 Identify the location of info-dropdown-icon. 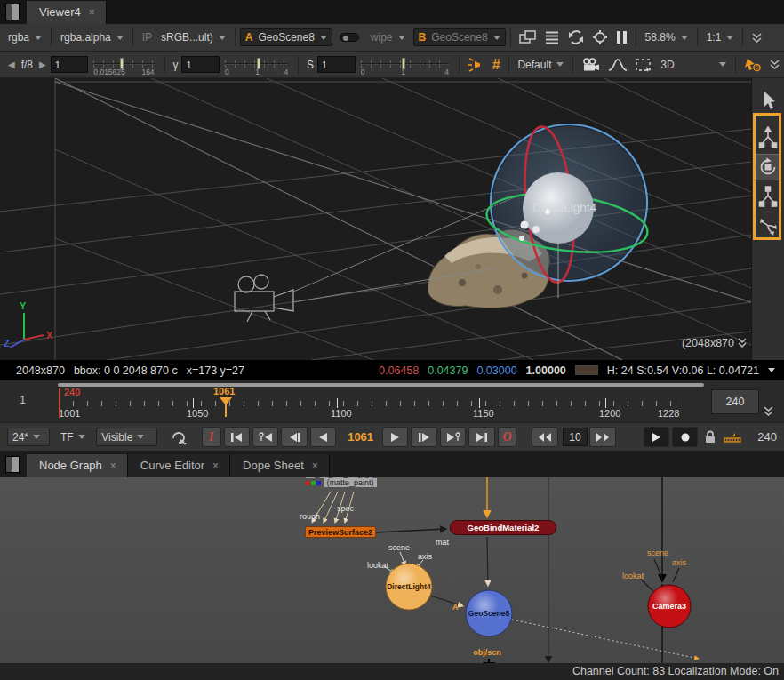
(772, 370).